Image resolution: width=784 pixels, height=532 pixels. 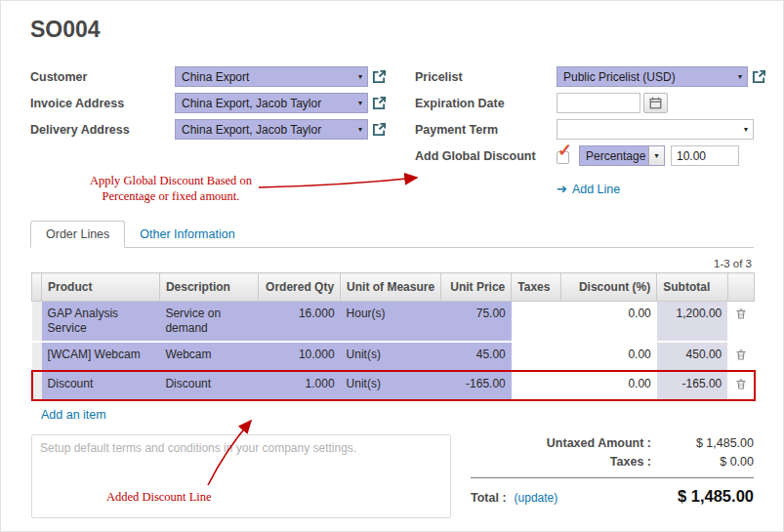 What do you see at coordinates (393, 356) in the screenshot?
I see `table-row: [WCAM] Webcam Webcam 10.000 Unit(s) 45.0…` at bounding box center [393, 356].